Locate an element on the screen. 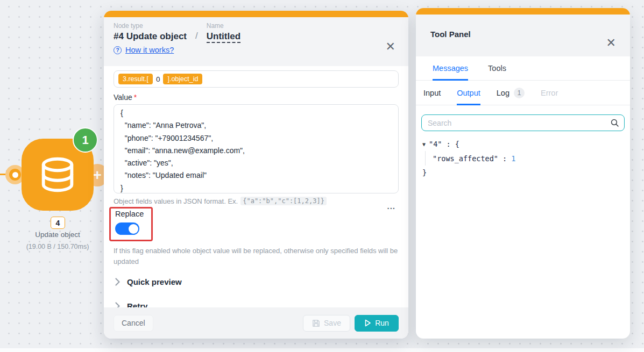 The height and width of the screenshot is (352, 644). tree-line-close-brace: } is located at coordinates (526, 173).